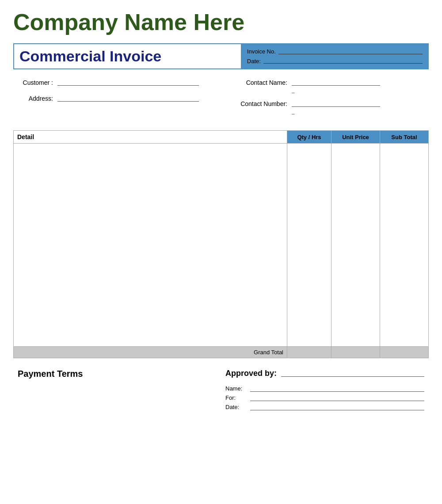 This screenshot has height=504, width=442. I want to click on invoice-meta-cell: Invoice No. Date:, so click(335, 57).